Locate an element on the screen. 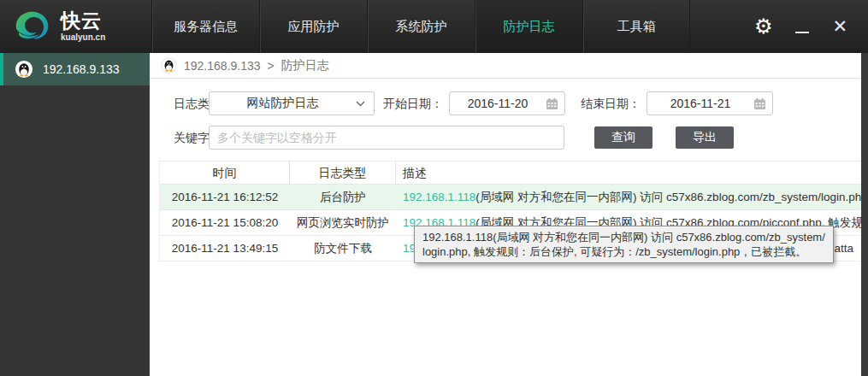  column-header: 描述 is located at coordinates (629, 173).